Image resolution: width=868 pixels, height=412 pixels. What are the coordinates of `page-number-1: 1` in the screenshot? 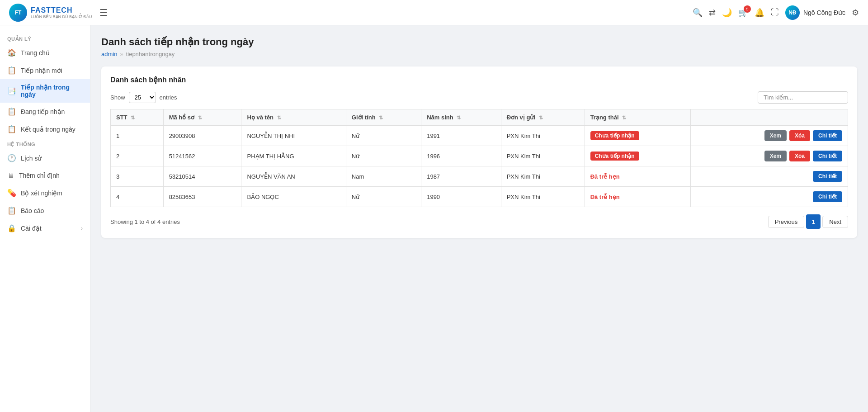 It's located at (813, 222).